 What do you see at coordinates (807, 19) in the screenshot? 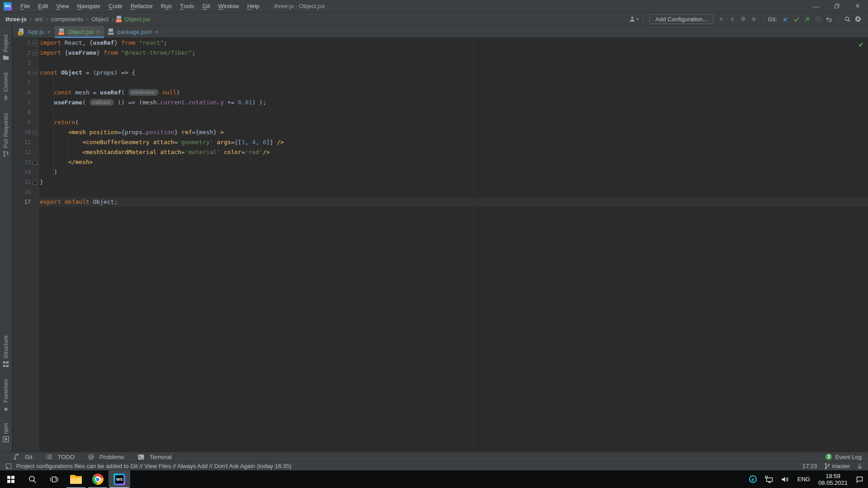
I see `git-push-icon` at bounding box center [807, 19].